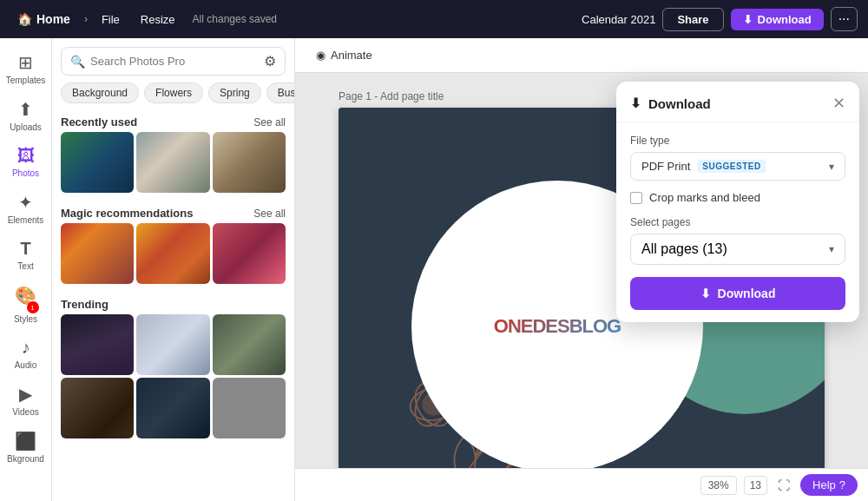 The width and height of the screenshot is (868, 501). Describe the element at coordinates (636, 198) in the screenshot. I see `crop-marks-checkbox` at that location.